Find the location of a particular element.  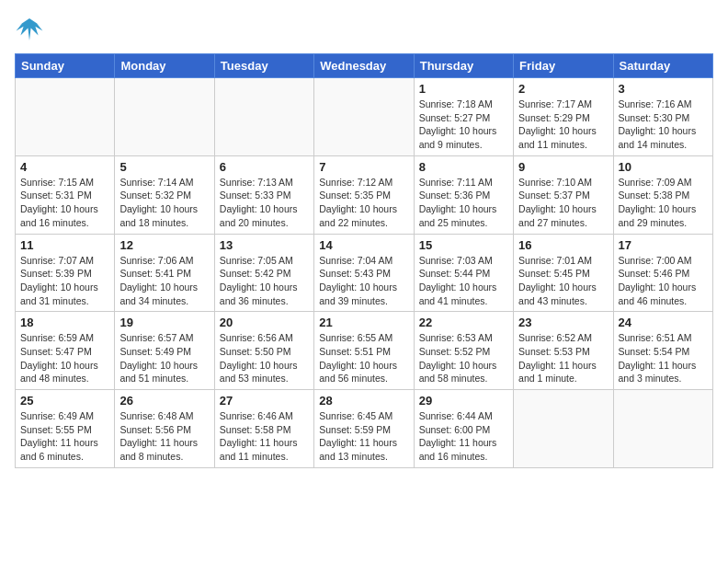

day-info: Sunrise: 7:18 AM Sunset: 5:27 PM Dayligh… is located at coordinates (463, 125).